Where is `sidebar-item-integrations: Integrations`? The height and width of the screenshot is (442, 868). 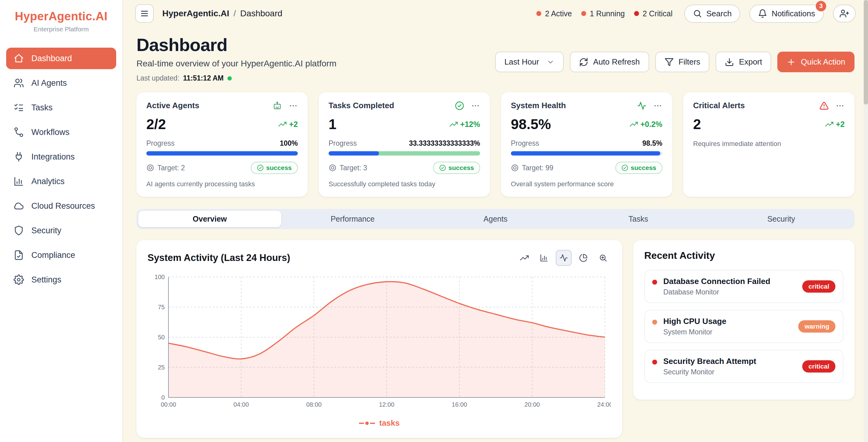 sidebar-item-integrations: Integrations is located at coordinates (61, 157).